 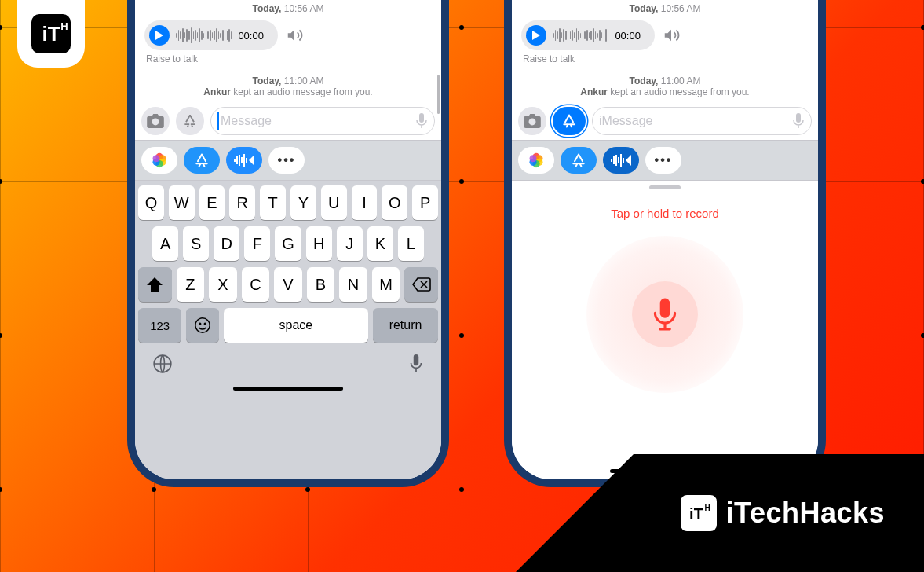 I want to click on key-x: X, so click(x=223, y=284).